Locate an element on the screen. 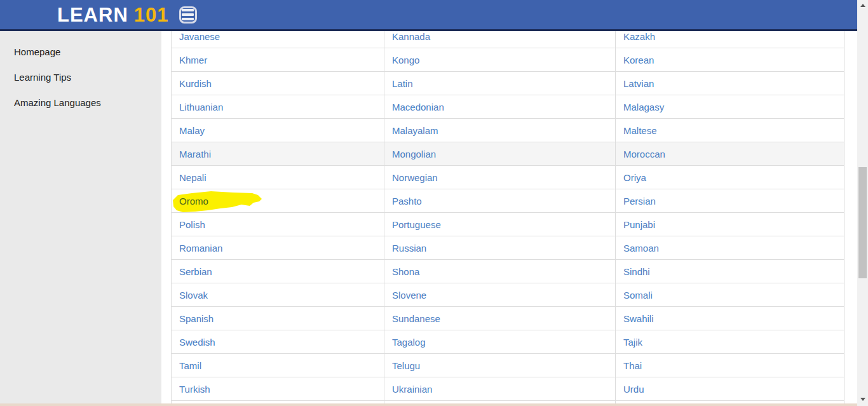 Image resolution: width=868 pixels, height=406 pixels. language-cell: Lithuanian is located at coordinates (278, 107).